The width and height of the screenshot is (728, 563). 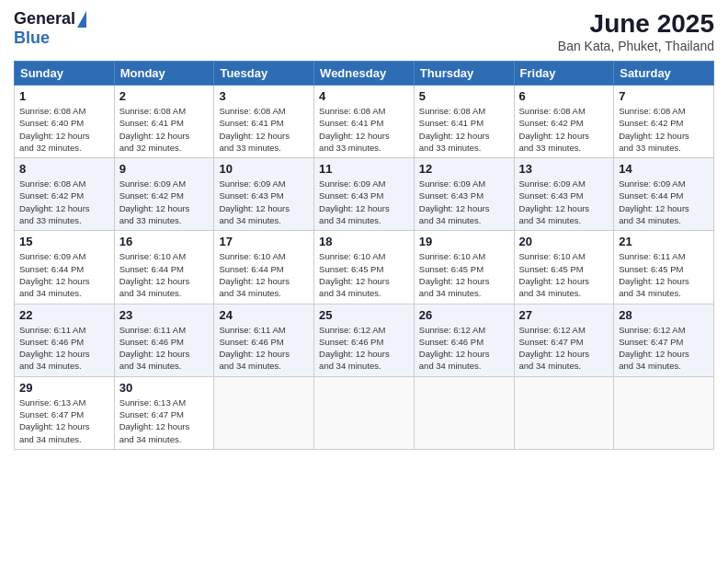 What do you see at coordinates (64, 96) in the screenshot?
I see `day-number: 1` at bounding box center [64, 96].